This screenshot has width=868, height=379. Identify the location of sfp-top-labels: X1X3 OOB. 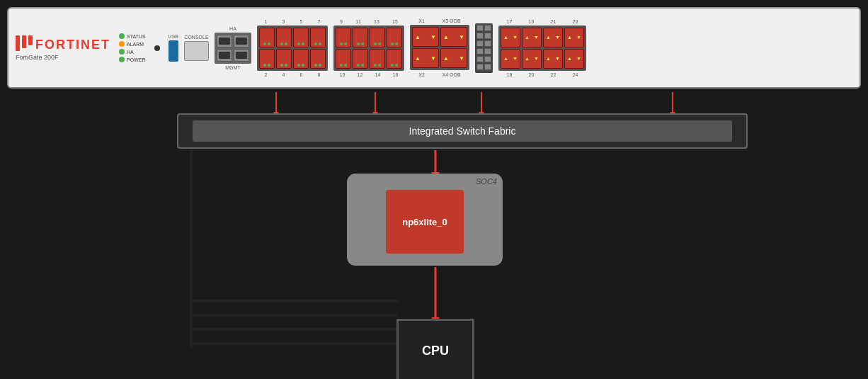
(440, 21).